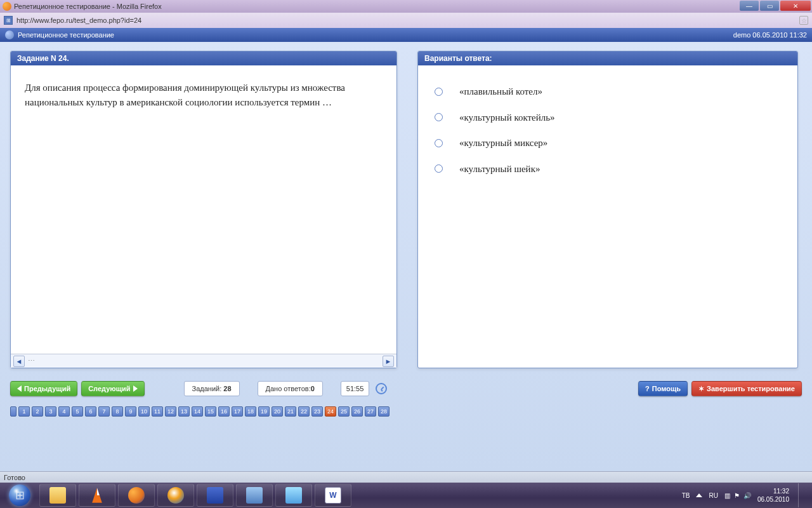 This screenshot has width=812, height=508. I want to click on rss-icon: ☆, so click(804, 20).